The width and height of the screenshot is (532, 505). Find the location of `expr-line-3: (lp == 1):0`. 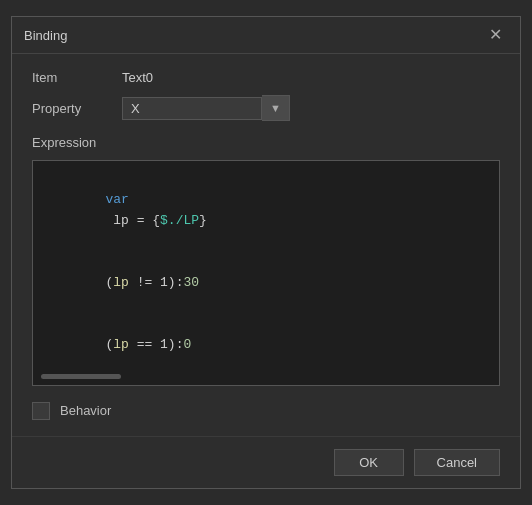

expr-line-3: (lp == 1):0 is located at coordinates (266, 346).